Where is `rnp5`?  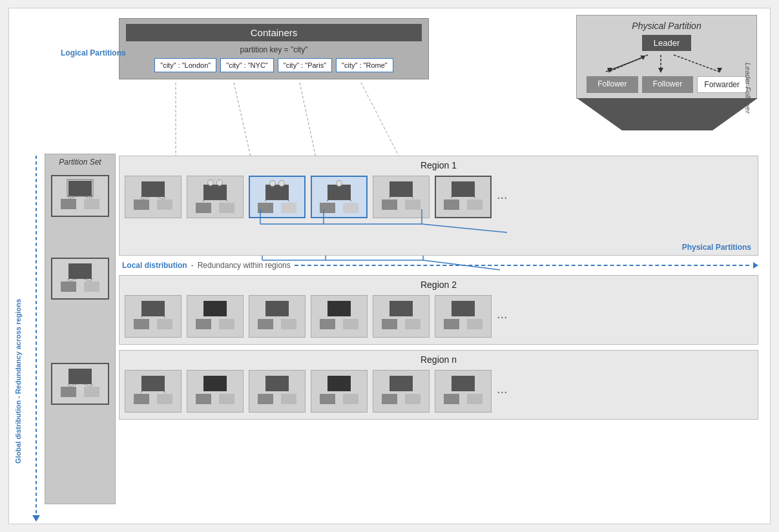 rnp5 is located at coordinates (401, 391).